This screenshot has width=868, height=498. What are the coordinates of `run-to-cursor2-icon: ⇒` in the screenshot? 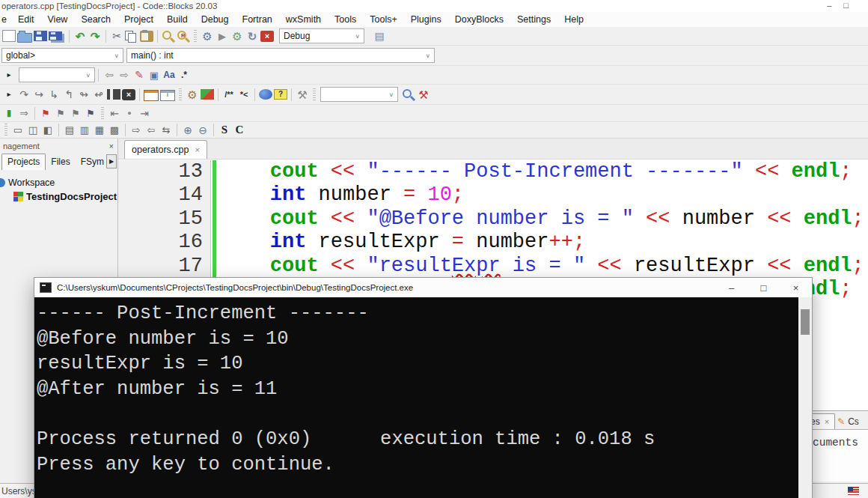 It's located at (24, 113).